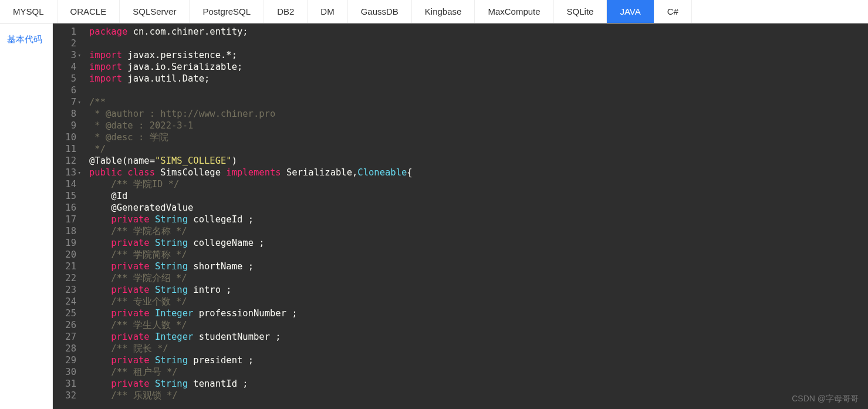 The width and height of the screenshot is (868, 409). I want to click on line-number: 2, so click(68, 43).